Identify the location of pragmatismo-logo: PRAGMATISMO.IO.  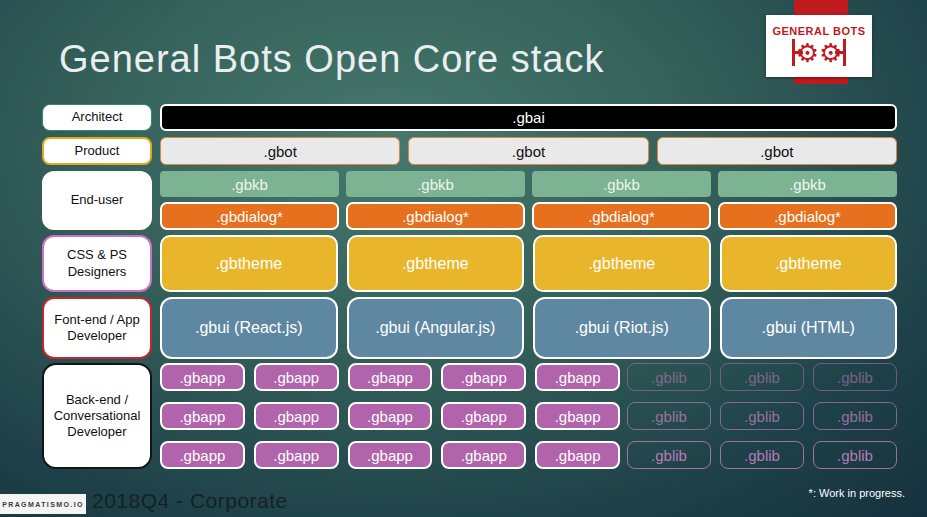
(43, 504).